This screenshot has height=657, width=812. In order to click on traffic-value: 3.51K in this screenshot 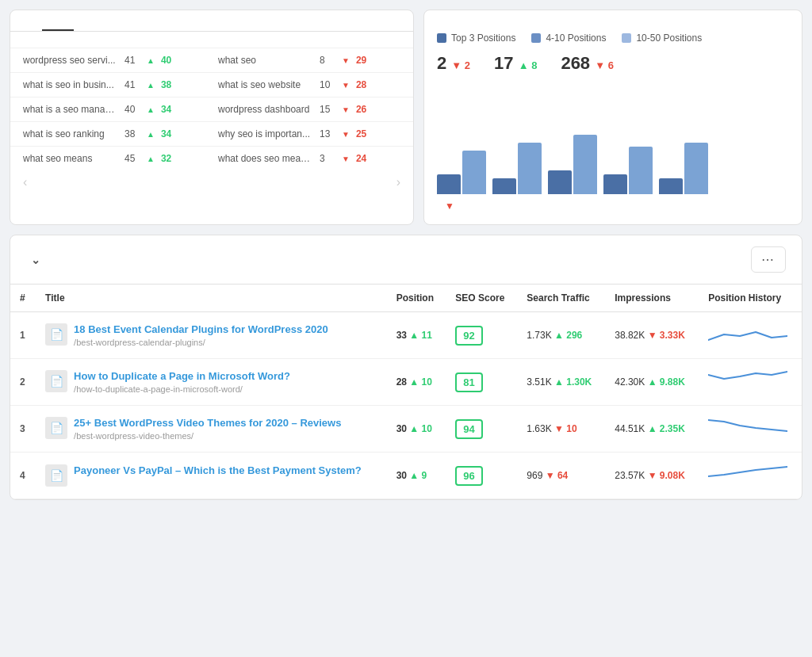, I will do `click(539, 382)`.